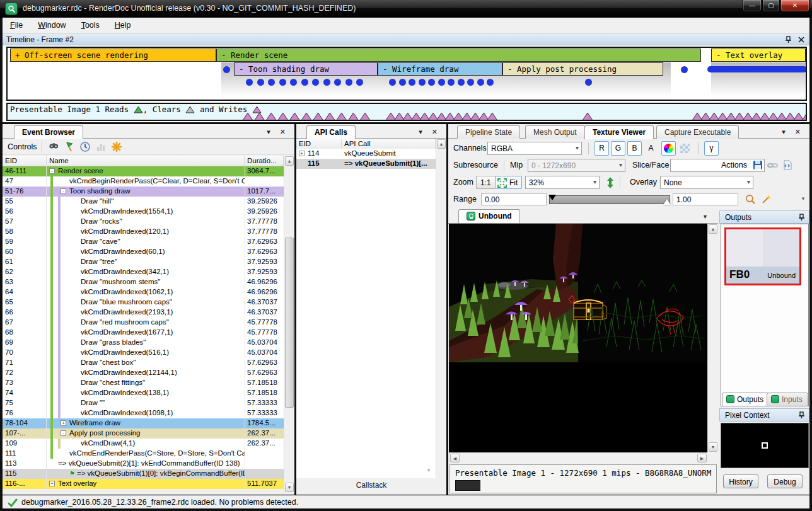  I want to click on tab-inputs: Inputs, so click(787, 399).